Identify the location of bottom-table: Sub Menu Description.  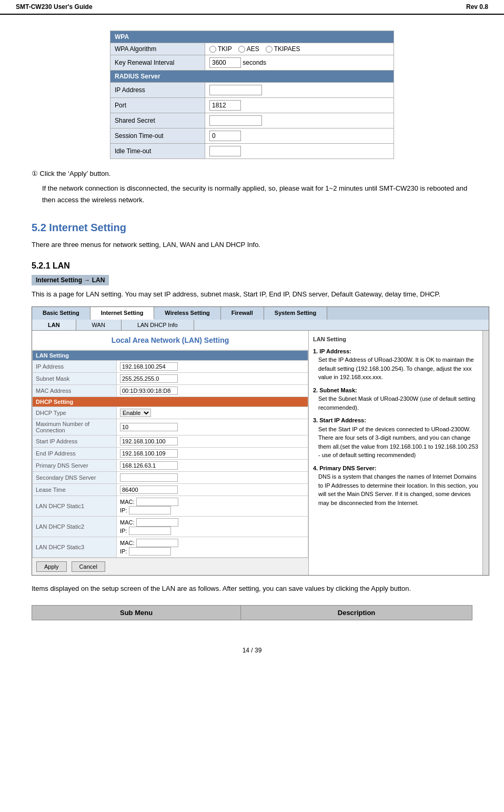
(252, 613).